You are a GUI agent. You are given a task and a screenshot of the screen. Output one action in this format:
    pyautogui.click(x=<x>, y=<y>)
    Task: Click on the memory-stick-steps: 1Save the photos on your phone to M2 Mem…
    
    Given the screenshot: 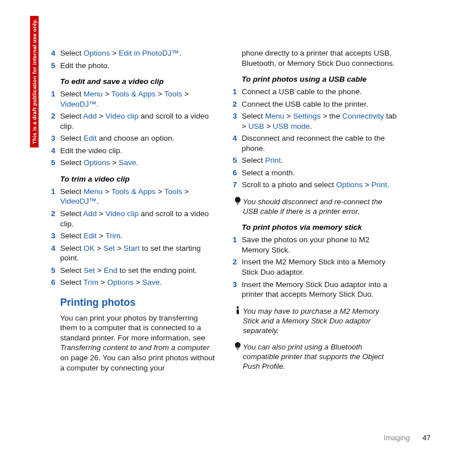 What is the action you would take?
    pyautogui.click(x=315, y=267)
    